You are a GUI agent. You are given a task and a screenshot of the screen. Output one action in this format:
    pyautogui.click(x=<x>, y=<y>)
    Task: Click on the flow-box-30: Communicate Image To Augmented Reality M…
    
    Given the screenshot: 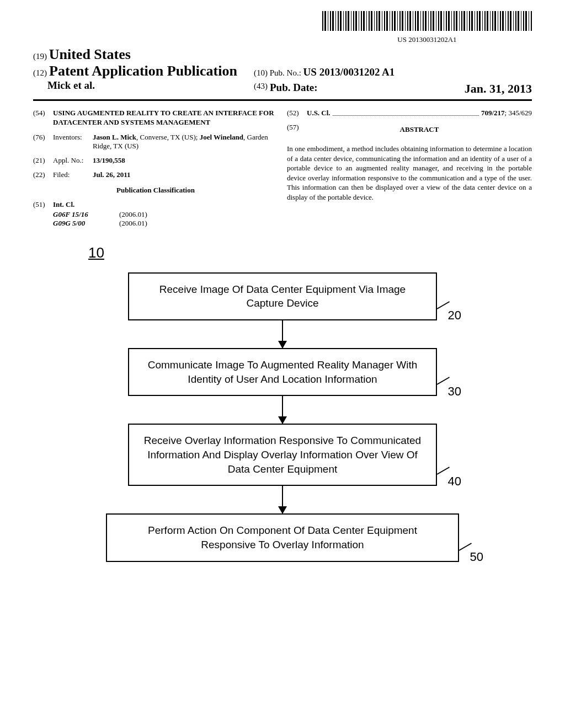 What is the action you would take?
    pyautogui.click(x=282, y=372)
    